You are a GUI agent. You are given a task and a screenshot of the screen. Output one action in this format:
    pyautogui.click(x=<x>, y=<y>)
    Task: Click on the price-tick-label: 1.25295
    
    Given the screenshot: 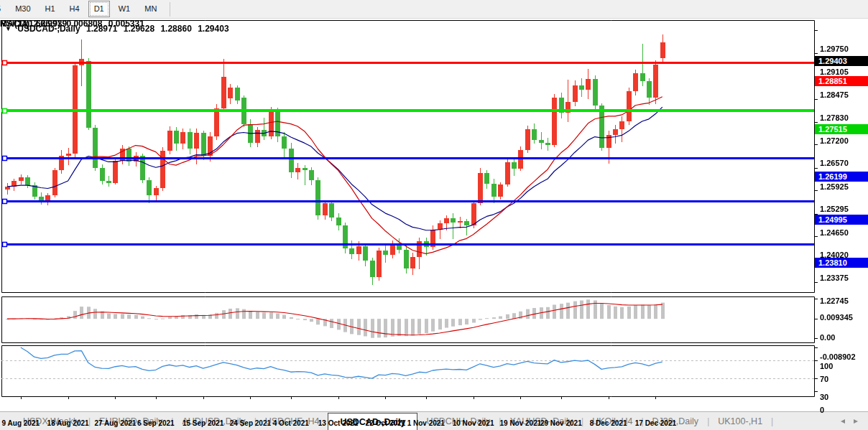 What is the action you would take?
    pyautogui.click(x=834, y=209)
    